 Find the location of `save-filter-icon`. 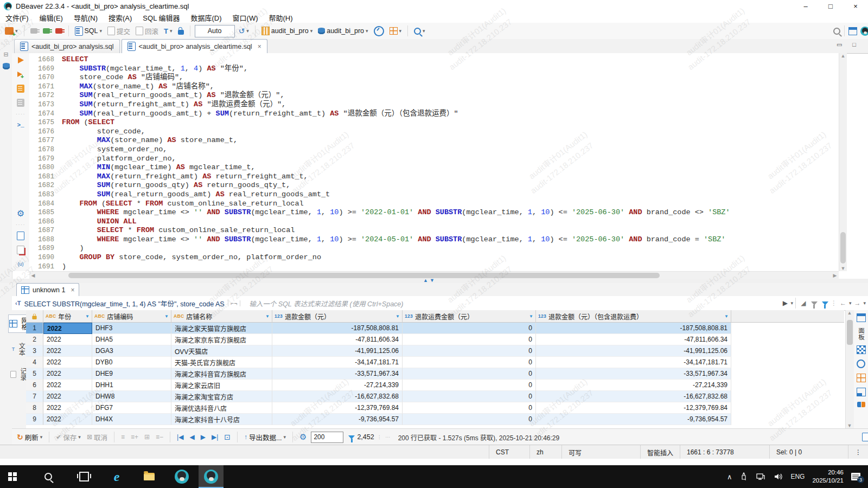

save-filter-icon is located at coordinates (825, 304).